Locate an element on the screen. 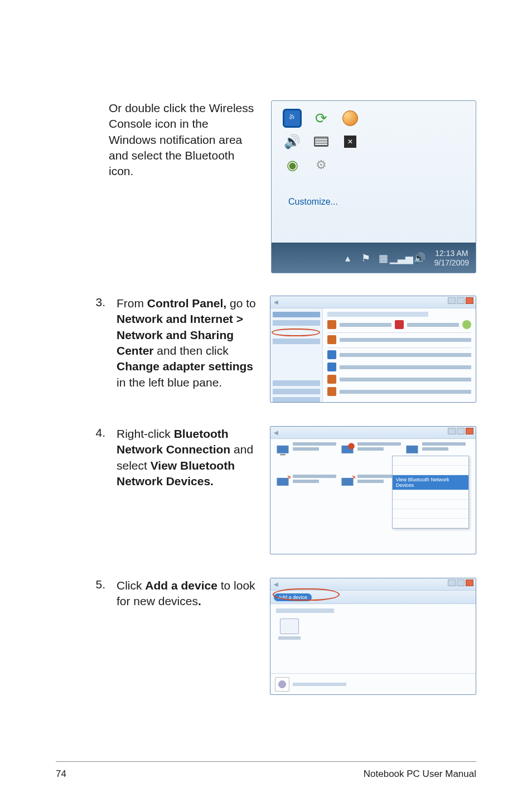 The width and height of the screenshot is (532, 802). customize-link: Customize... is located at coordinates (313, 202).